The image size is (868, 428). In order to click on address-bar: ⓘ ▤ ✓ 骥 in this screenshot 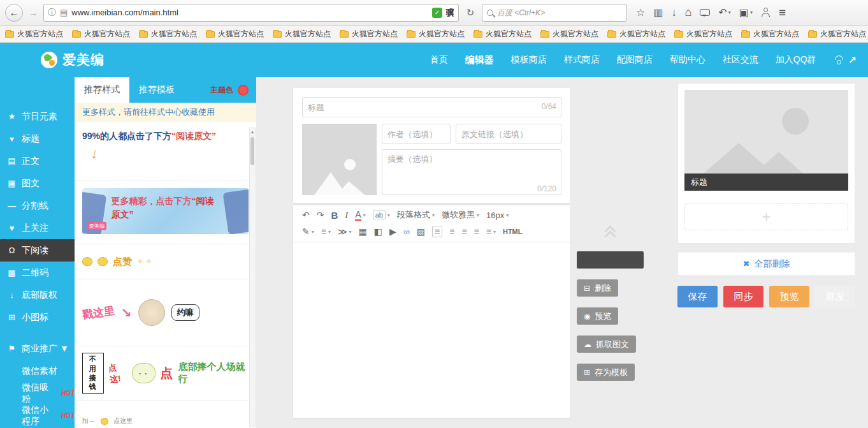, I will do `click(251, 13)`.